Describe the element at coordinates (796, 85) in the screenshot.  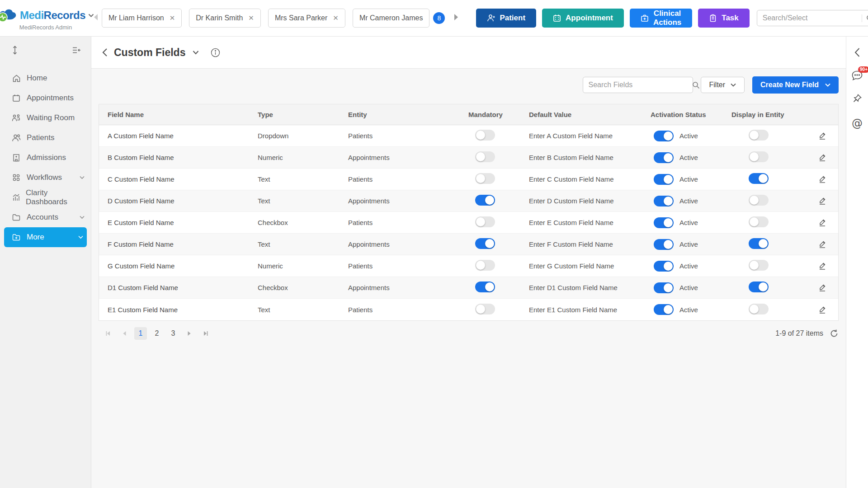
I see `create-new-field-button: Create New Field` at that location.